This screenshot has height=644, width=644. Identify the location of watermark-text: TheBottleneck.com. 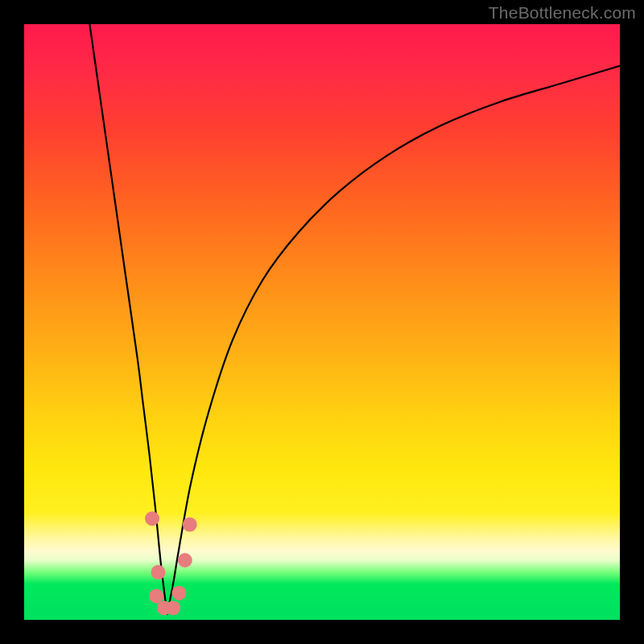
(562, 13).